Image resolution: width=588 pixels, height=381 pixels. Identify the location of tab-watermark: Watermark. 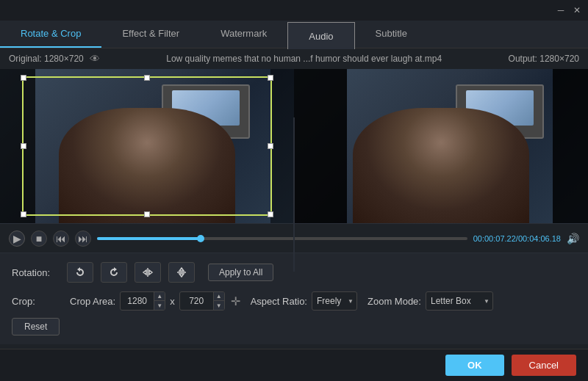
(244, 34).